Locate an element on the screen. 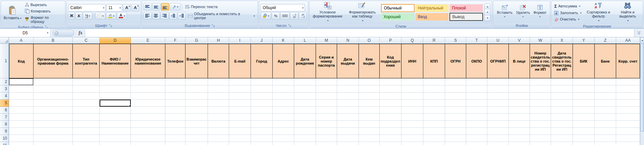 Image resolution: width=644 pixels, height=145 pixels. column-header-X: X is located at coordinates (562, 40).